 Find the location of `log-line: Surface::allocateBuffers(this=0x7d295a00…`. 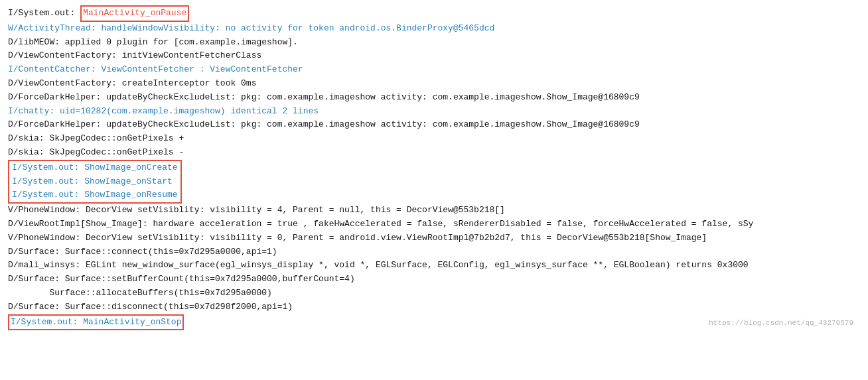

log-line: Surface::allocateBuffers(this=0x7d295a00… is located at coordinates (434, 293).